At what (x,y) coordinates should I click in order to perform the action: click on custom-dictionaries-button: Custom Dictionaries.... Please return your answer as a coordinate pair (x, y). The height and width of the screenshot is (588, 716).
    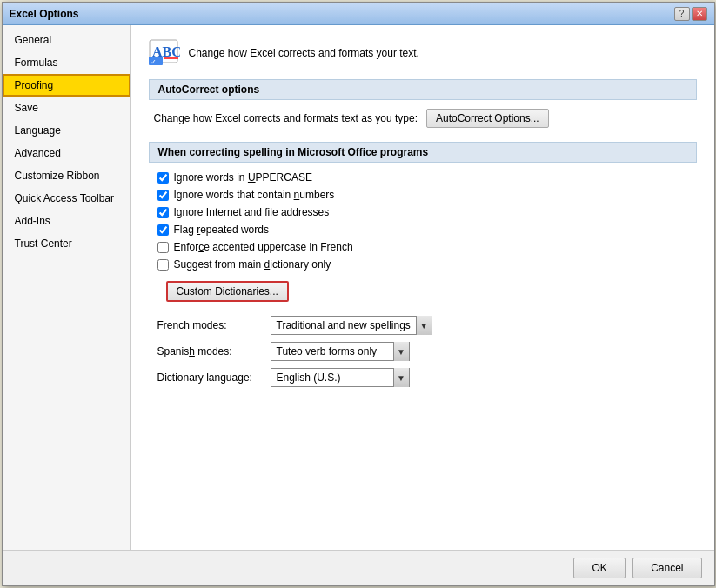
    Looking at the image, I should click on (228, 291).